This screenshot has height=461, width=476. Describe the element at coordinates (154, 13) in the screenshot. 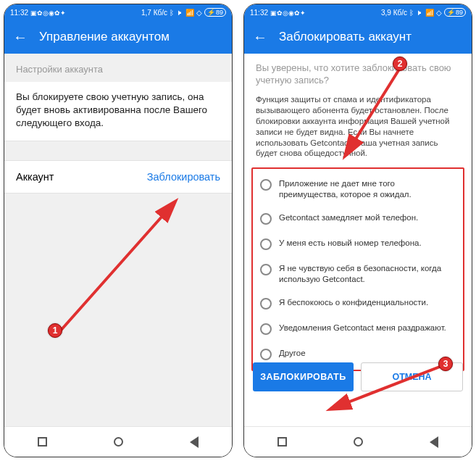

I see `status-speed: 1,7 Кб/с` at that location.